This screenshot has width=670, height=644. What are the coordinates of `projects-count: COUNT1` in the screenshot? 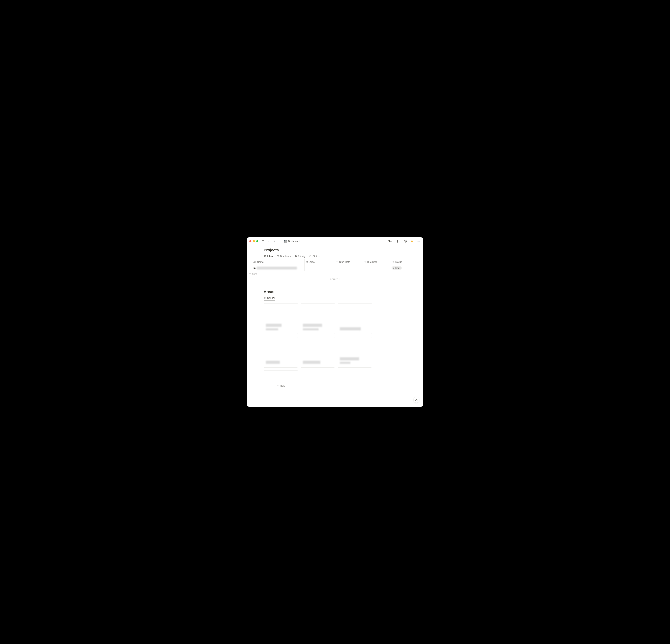 It's located at (335, 279).